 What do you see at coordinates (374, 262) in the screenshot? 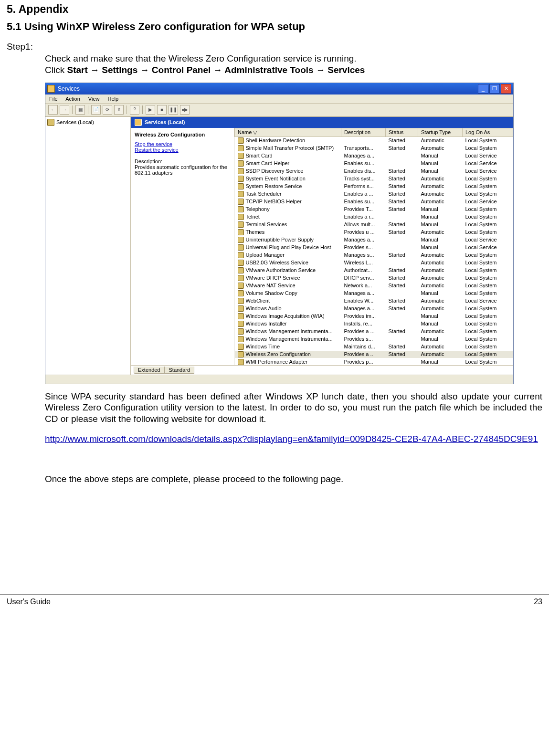
I see `table-row: USB2.0G Wireless ServiceWireless L...Aut…` at bounding box center [374, 262].